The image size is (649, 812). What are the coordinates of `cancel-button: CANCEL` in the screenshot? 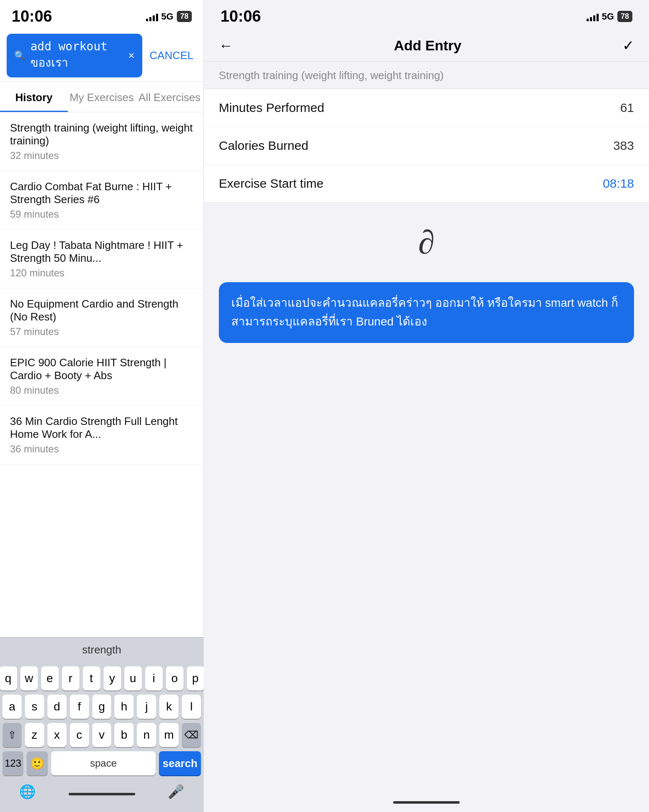 It's located at (171, 56).